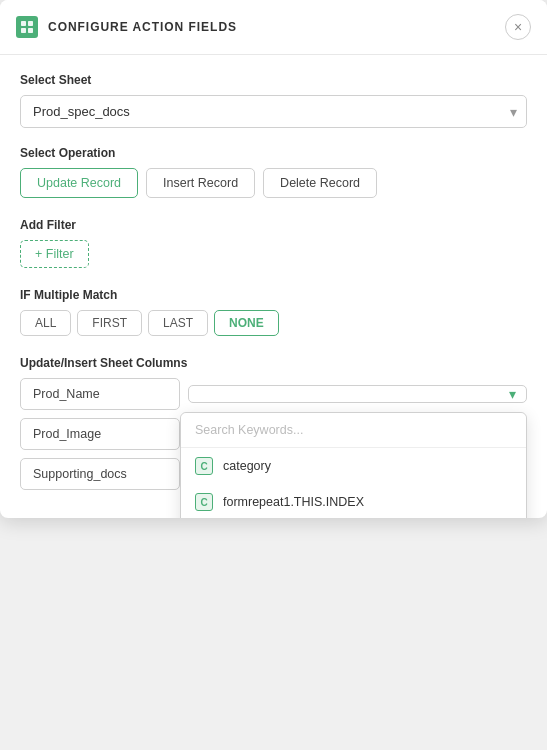 Image resolution: width=547 pixels, height=750 pixels. Describe the element at coordinates (358, 394) in the screenshot. I see `column-value-prodname: ▾` at that location.